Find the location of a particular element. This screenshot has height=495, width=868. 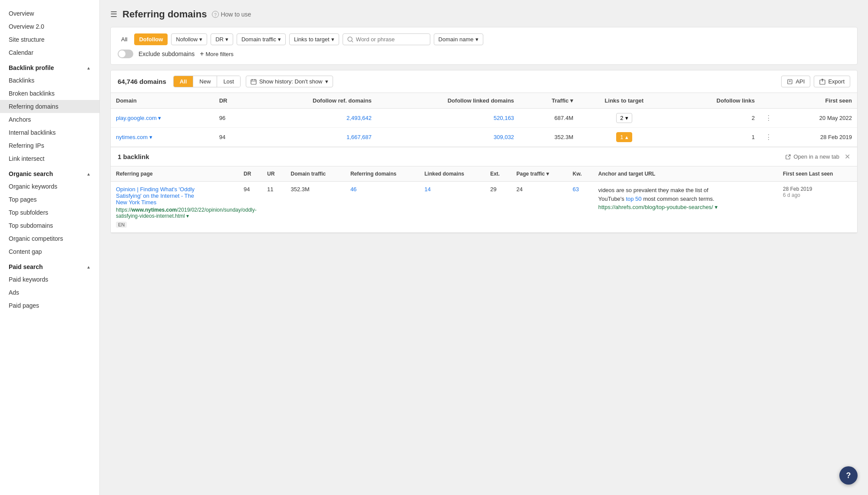

dofollow-linked-link-2: 309,032 is located at coordinates (504, 137).